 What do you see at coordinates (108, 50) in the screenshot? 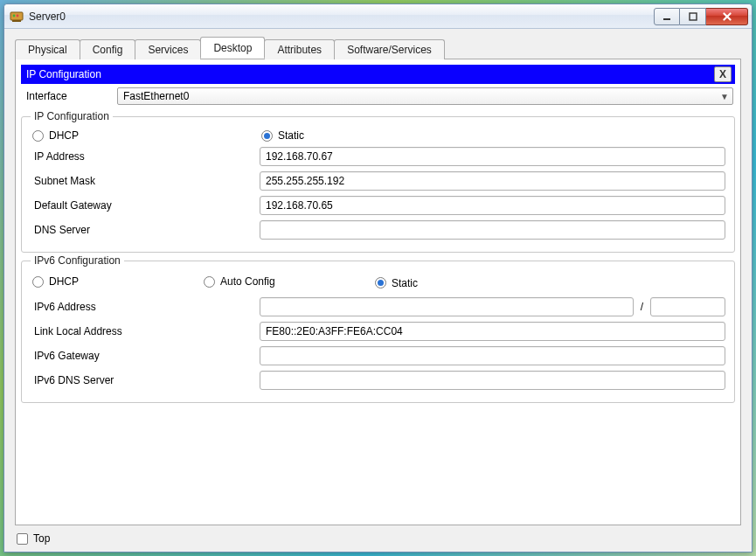
I see `tab-label: Config` at bounding box center [108, 50].